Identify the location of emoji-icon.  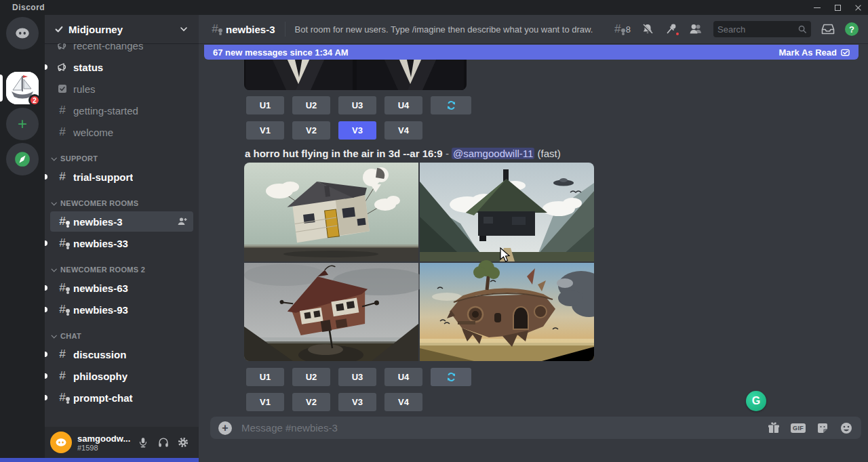
(846, 428).